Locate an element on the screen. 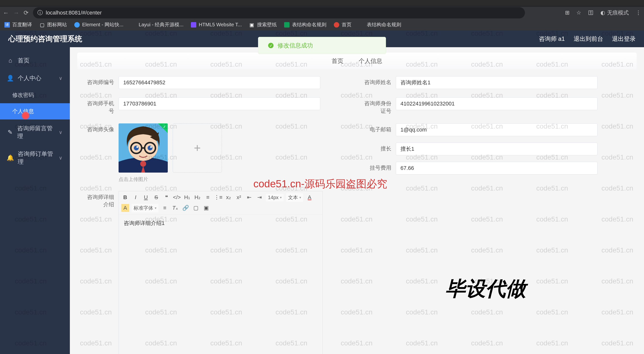  bookmark-item: HTML5 Website T... is located at coordinates (216, 25).